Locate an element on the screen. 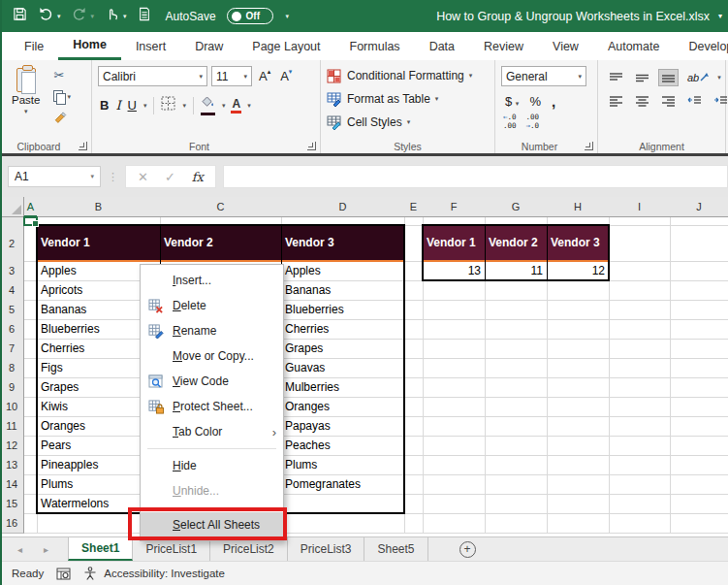  clipboard-dialog-launcher is located at coordinates (83, 146).